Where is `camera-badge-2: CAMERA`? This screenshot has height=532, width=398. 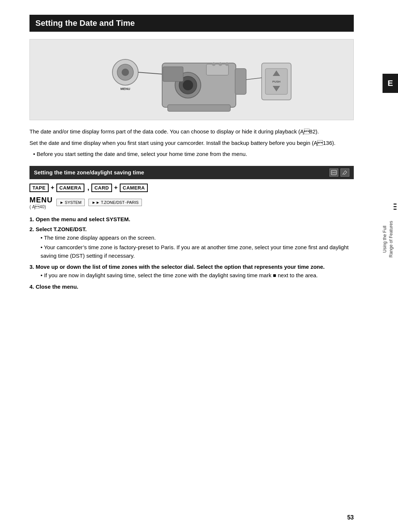 camera-badge-2: CAMERA is located at coordinates (134, 188).